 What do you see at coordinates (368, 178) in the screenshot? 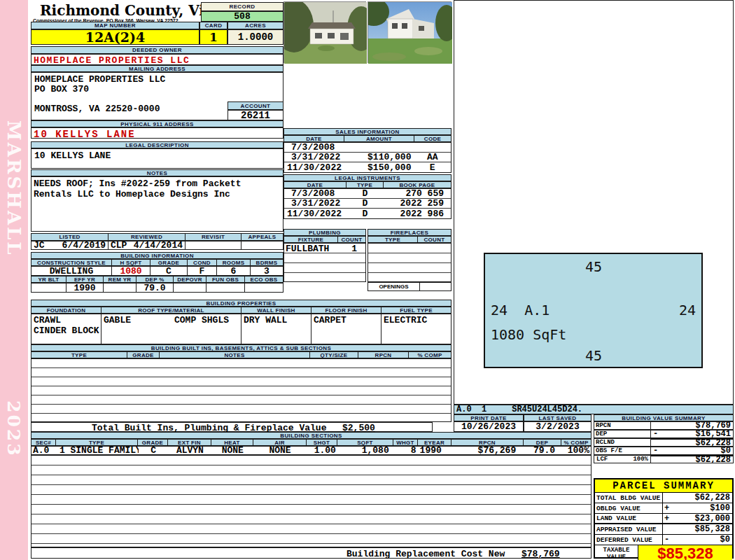
I see `legal-instruments-title: LEGAL INSTRUMENTS` at bounding box center [368, 178].